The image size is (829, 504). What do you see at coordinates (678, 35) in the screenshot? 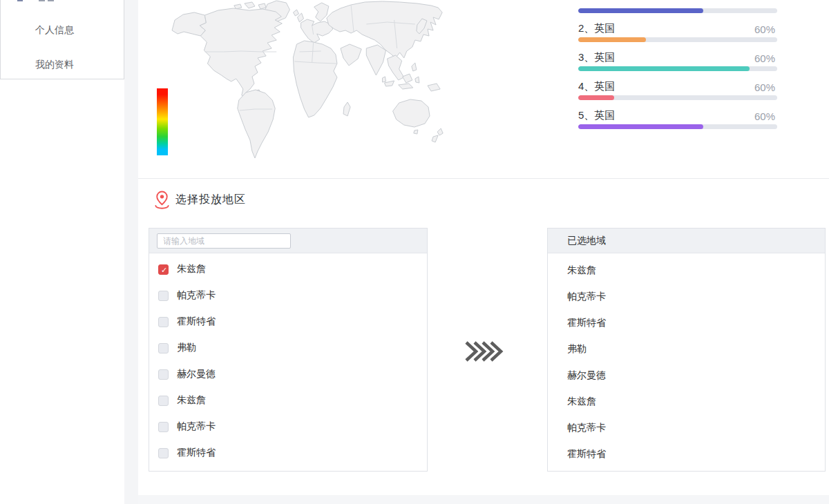
I see `ranking-row: 2、英国 60%` at bounding box center [678, 35].